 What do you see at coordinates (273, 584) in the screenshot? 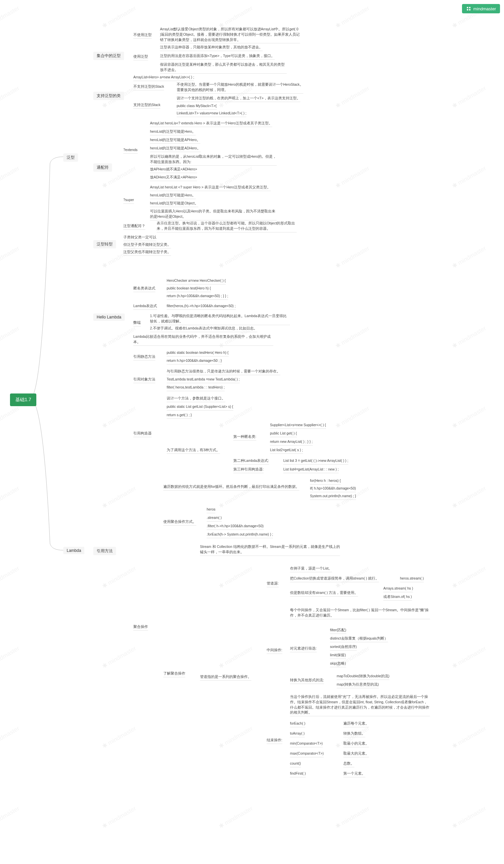
I see `leaf: 管道源:` at bounding box center [273, 584].